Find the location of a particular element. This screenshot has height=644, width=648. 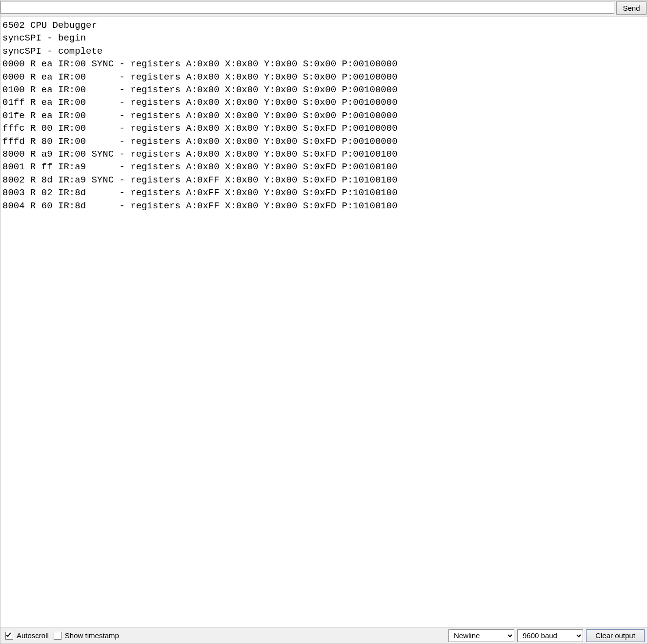

autoscroll-input is located at coordinates (9, 636).